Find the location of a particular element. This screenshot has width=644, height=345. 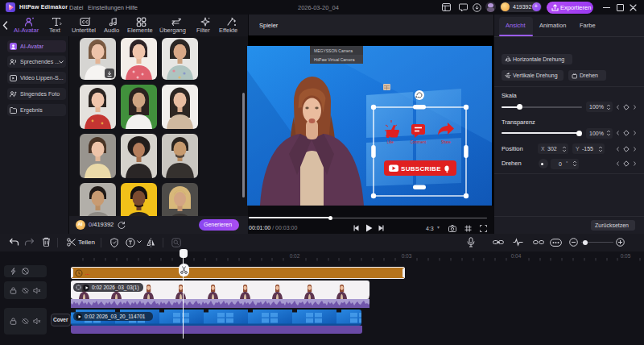

svg-text: Share is located at coordinates (446, 142).